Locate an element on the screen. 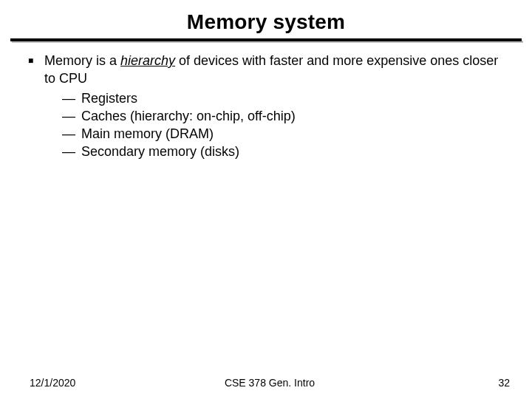 This screenshot has width=532, height=399. sub-bullet-text: Registers is located at coordinates (109, 98).